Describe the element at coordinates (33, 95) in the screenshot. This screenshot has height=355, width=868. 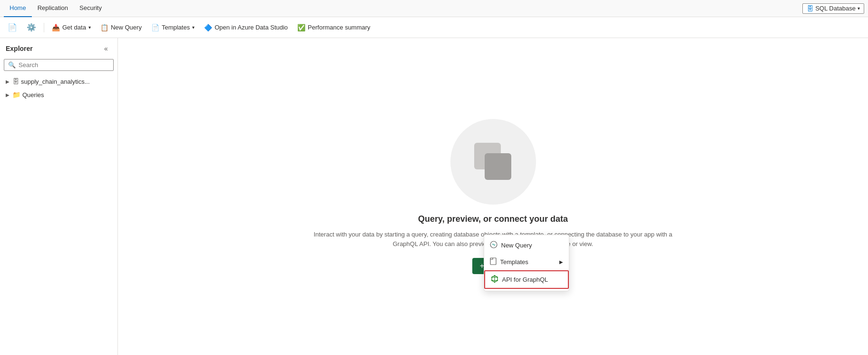
I see `queries-label: Queries` at that location.